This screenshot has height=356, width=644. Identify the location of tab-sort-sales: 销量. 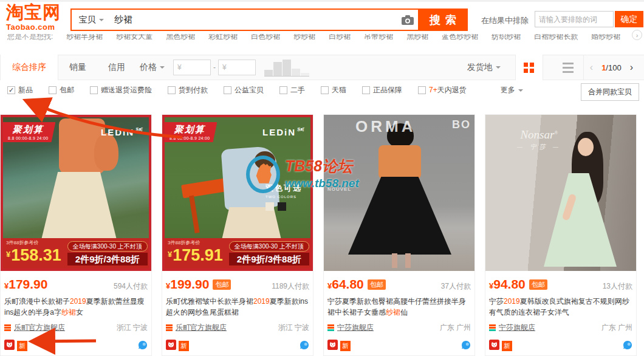
(78, 67).